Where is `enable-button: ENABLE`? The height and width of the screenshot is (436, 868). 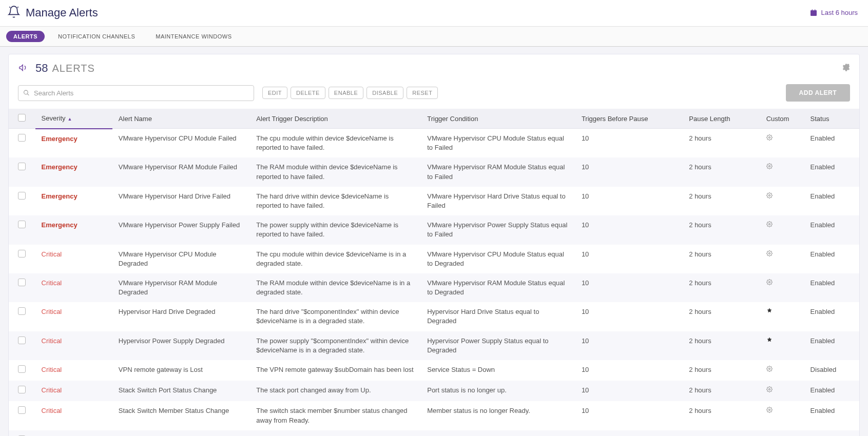
enable-button: ENABLE is located at coordinates (346, 93).